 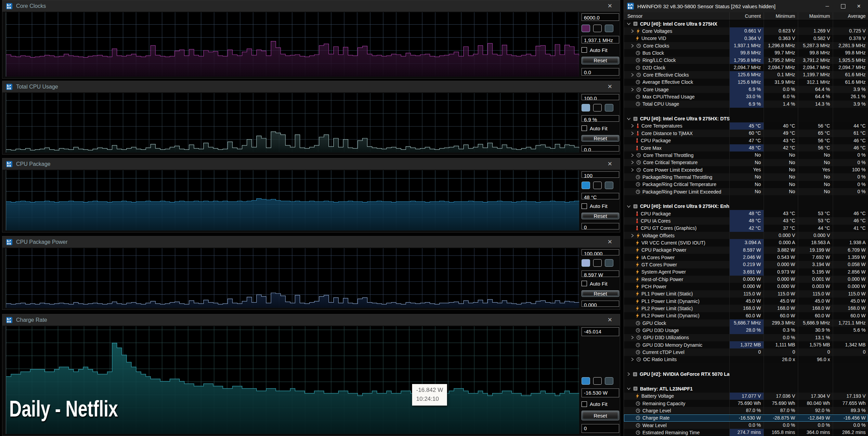 What do you see at coordinates (746, 31) in the screenshot?
I see `sensor-row: Core Voltages0.661 V0.623 V1.269 V0.725 …` at bounding box center [746, 31].